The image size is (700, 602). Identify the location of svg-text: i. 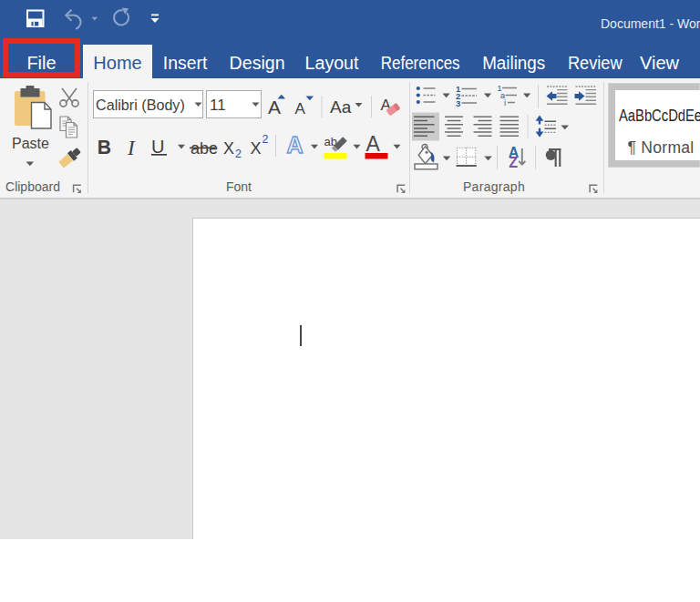
(505, 103).